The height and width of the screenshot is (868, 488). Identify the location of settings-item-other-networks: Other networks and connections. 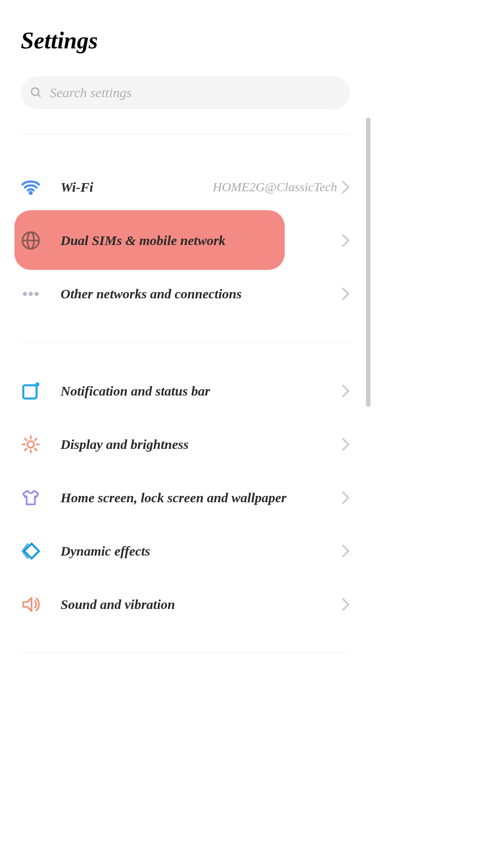
(185, 294).